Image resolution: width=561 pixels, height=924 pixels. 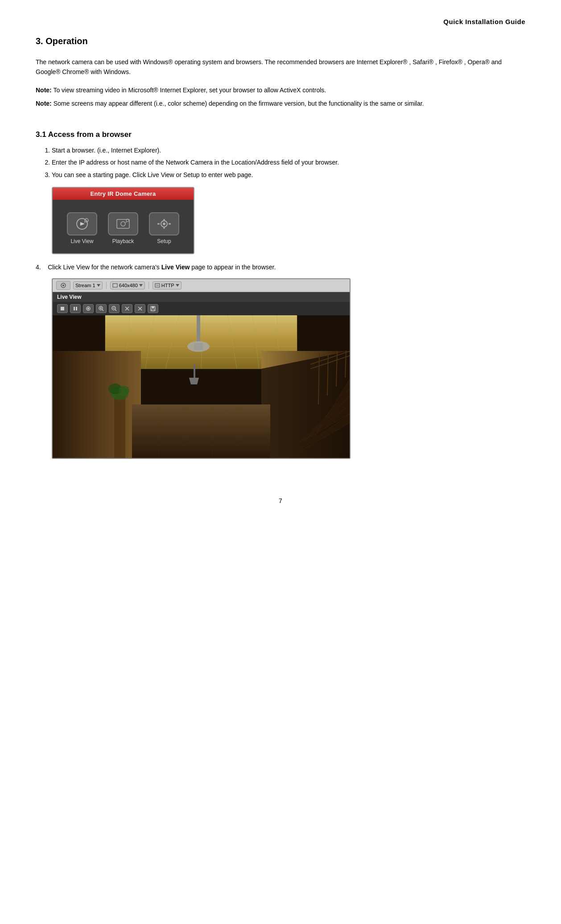 I want to click on live-view-header-bar: Live View, so click(x=201, y=297).